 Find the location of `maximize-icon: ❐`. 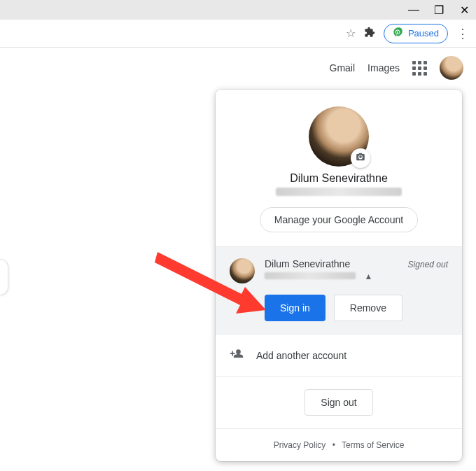

maximize-icon: ❐ is located at coordinates (439, 10).